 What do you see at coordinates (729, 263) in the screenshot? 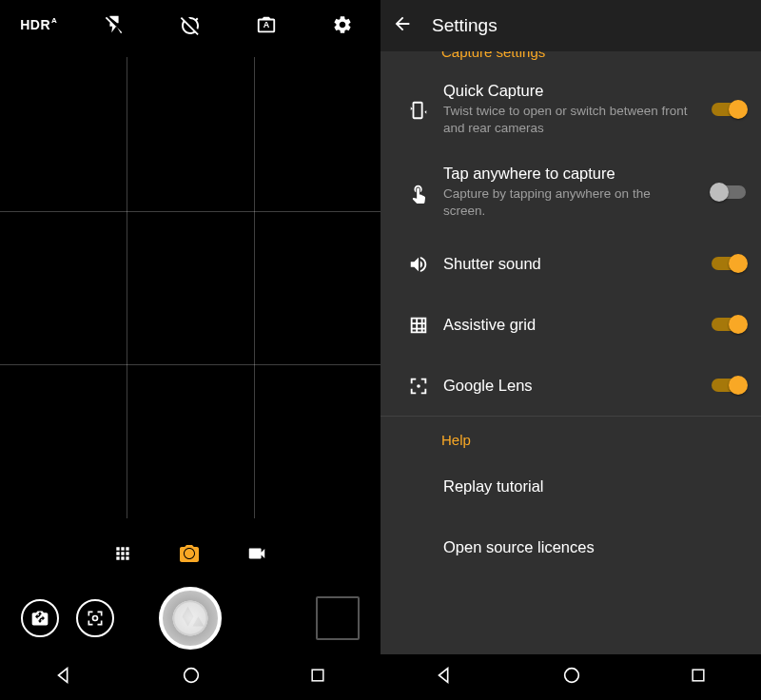
I see `shutter-sound-toggle` at bounding box center [729, 263].